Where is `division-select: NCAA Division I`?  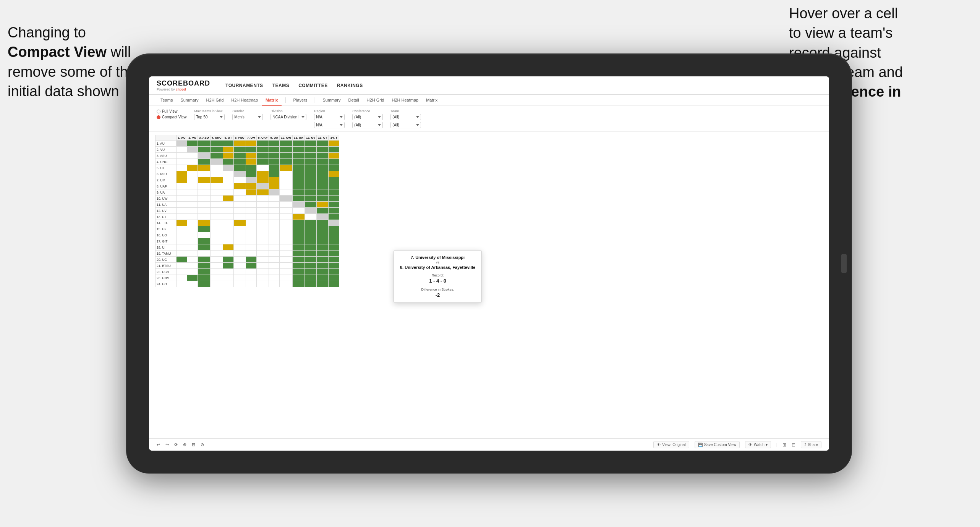
division-select: NCAA Division I is located at coordinates (288, 117).